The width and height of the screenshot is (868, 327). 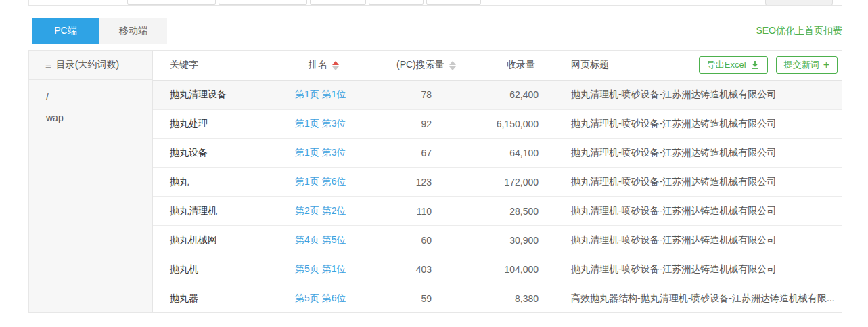 I want to click on index-count-cell: 28,500, so click(x=511, y=211).